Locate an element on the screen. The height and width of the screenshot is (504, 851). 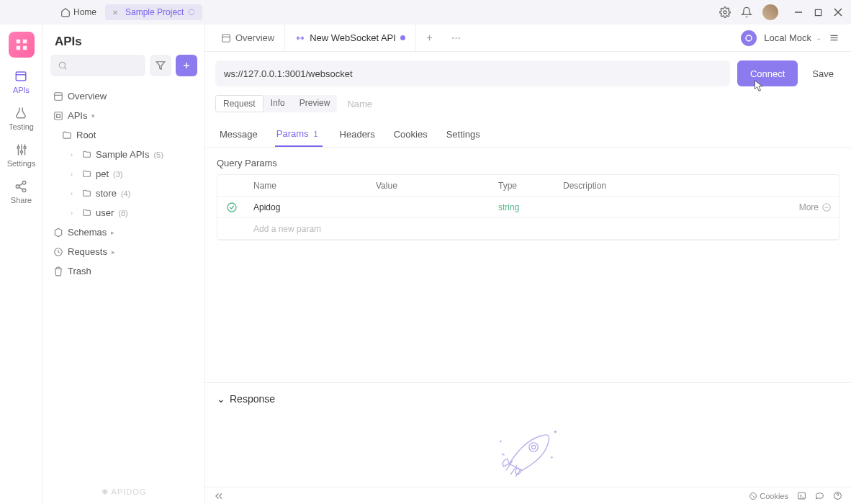
cookies-button: Cookies is located at coordinates (769, 496).